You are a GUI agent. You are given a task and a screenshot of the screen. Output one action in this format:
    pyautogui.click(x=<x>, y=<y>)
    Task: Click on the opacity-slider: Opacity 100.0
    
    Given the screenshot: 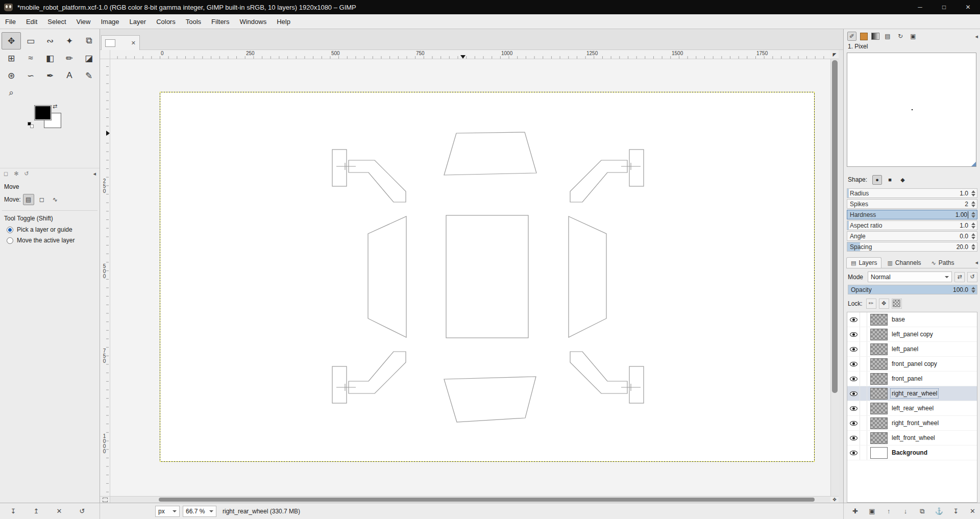 What is the action you would take?
    pyautogui.click(x=913, y=290)
    